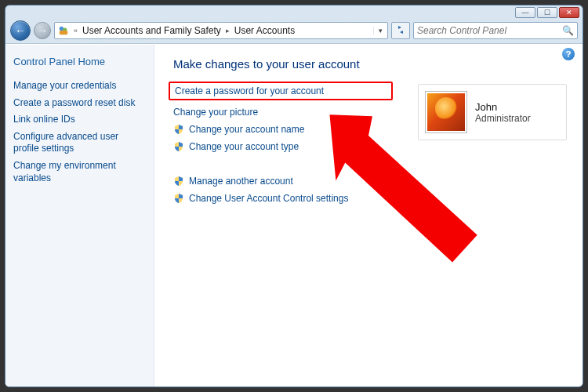 This screenshot has width=588, height=392. I want to click on user-accounts-icon, so click(64, 31).